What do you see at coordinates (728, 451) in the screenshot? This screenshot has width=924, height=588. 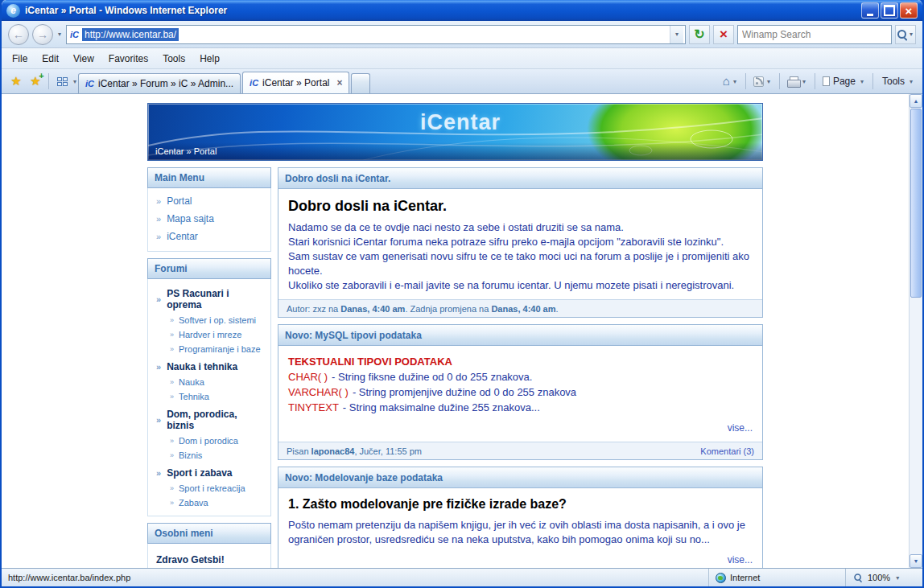 I see `comments-link: Komentari (3)` at bounding box center [728, 451].